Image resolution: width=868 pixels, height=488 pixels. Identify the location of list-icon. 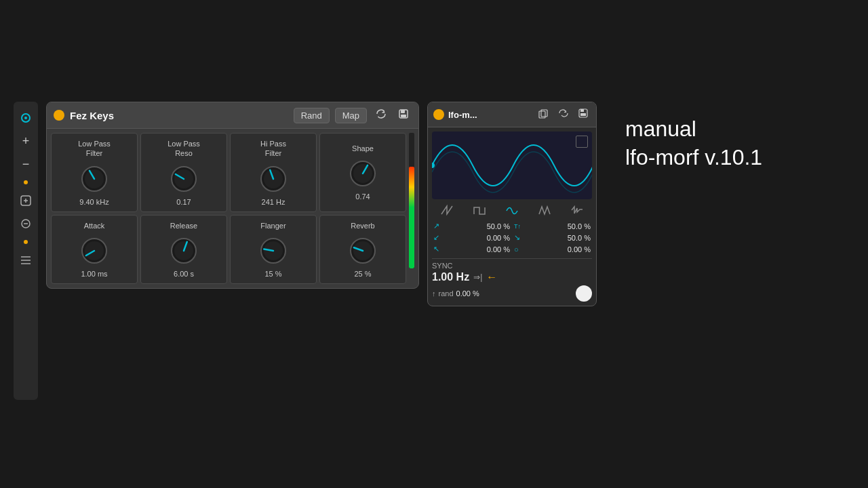
(26, 260).